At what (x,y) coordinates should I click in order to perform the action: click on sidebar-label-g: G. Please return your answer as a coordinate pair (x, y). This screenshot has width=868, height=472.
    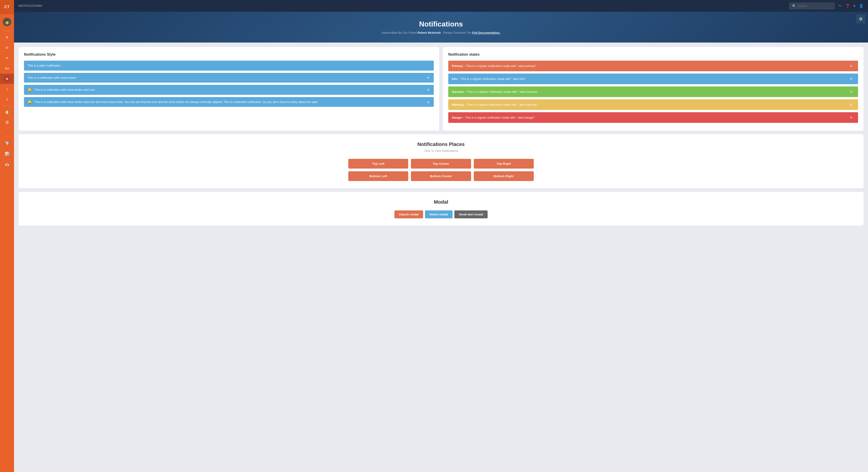
    Looking at the image, I should click on (7, 48).